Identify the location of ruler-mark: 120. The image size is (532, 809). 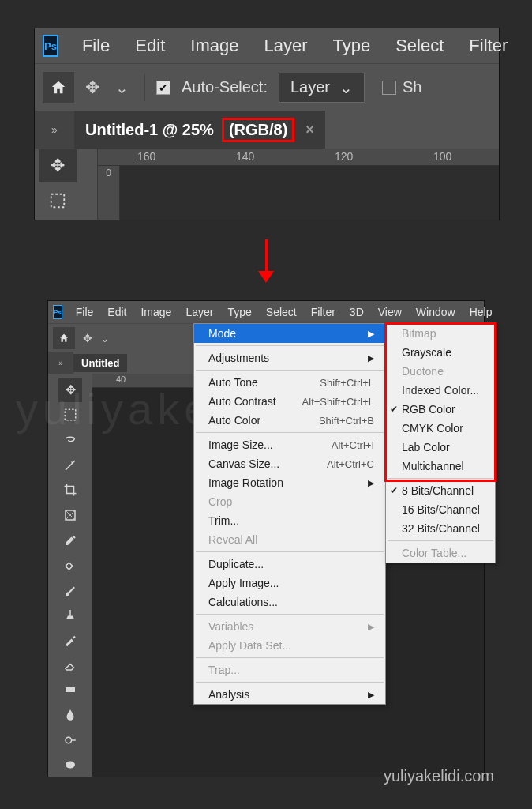
(344, 156).